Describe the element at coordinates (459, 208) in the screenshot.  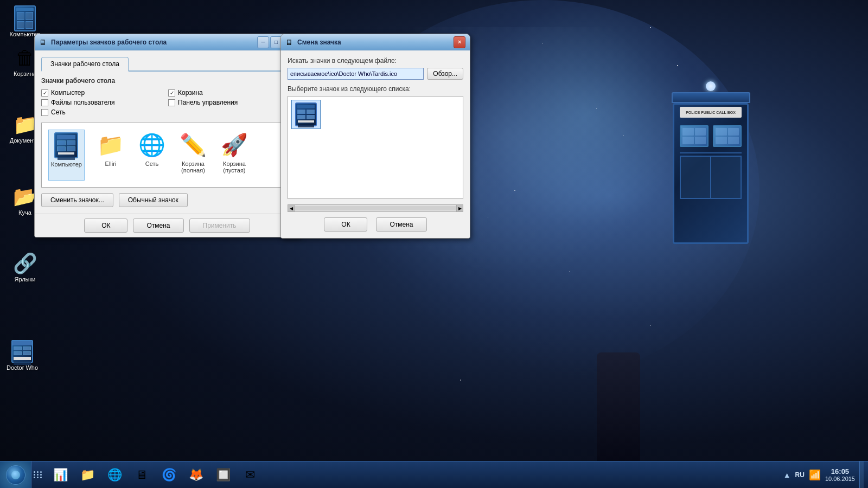
I see `scrollbar-right: ▶` at that location.